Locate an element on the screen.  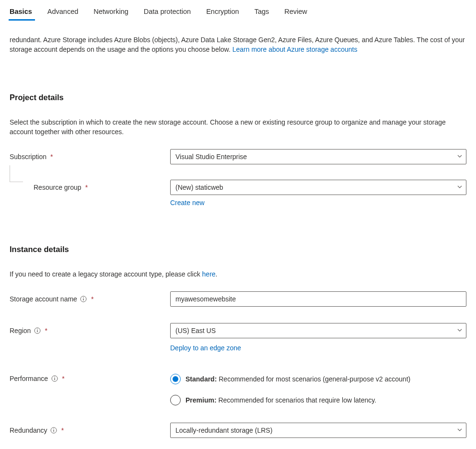
tab-data-protection: Data protection is located at coordinates (167, 12).